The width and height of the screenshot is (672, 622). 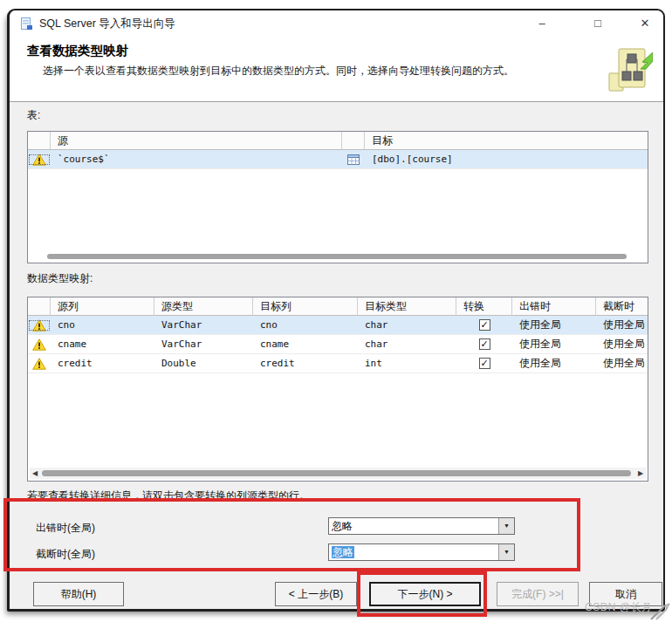 What do you see at coordinates (204, 307) in the screenshot?
I see `column-header-source-type: 源类型` at bounding box center [204, 307].